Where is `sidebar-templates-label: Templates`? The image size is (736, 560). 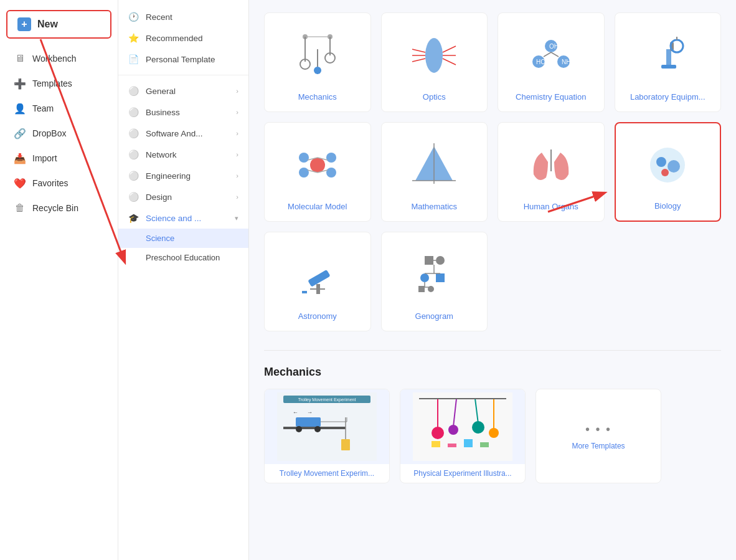
sidebar-templates-label: Templates is located at coordinates (52, 83).